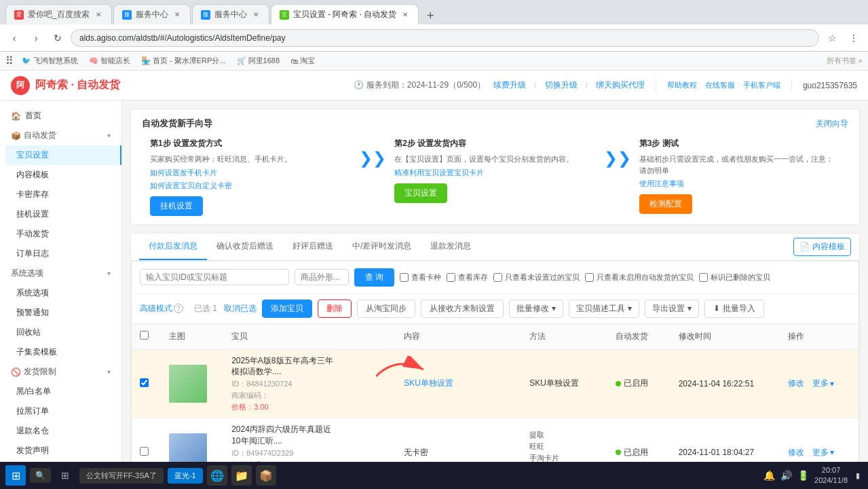 This screenshot has width=868, height=489. What do you see at coordinates (381, 247) in the screenshot?
I see `tab-nav-bad-review: 中/差评时发消息` at bounding box center [381, 247].